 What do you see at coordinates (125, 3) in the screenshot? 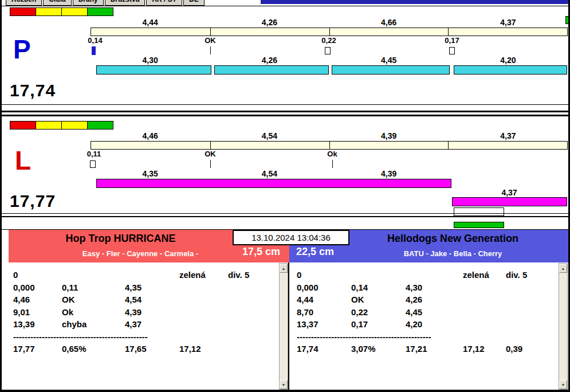
I see `tab-druzstva: Družstva` at bounding box center [125, 3].